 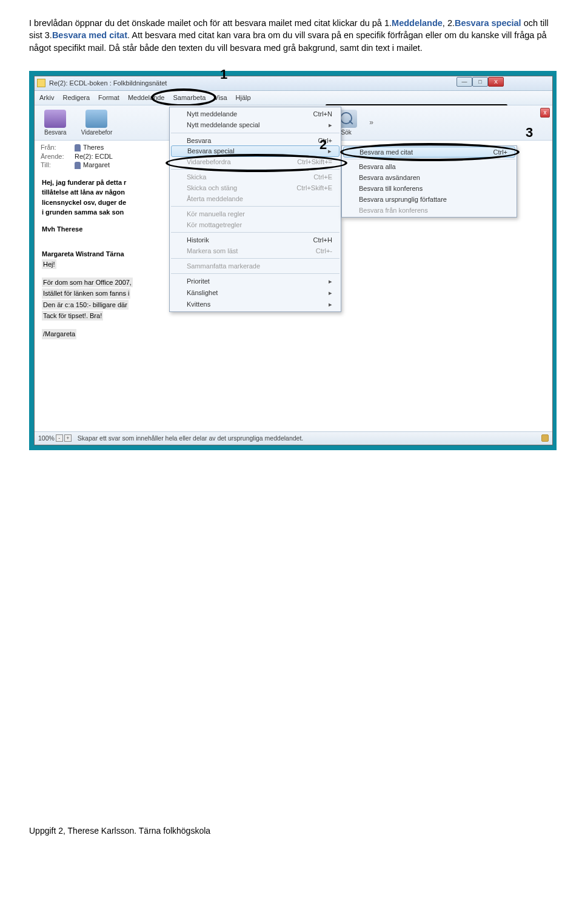 I want to click on close-button: X, so click(x=496, y=82).